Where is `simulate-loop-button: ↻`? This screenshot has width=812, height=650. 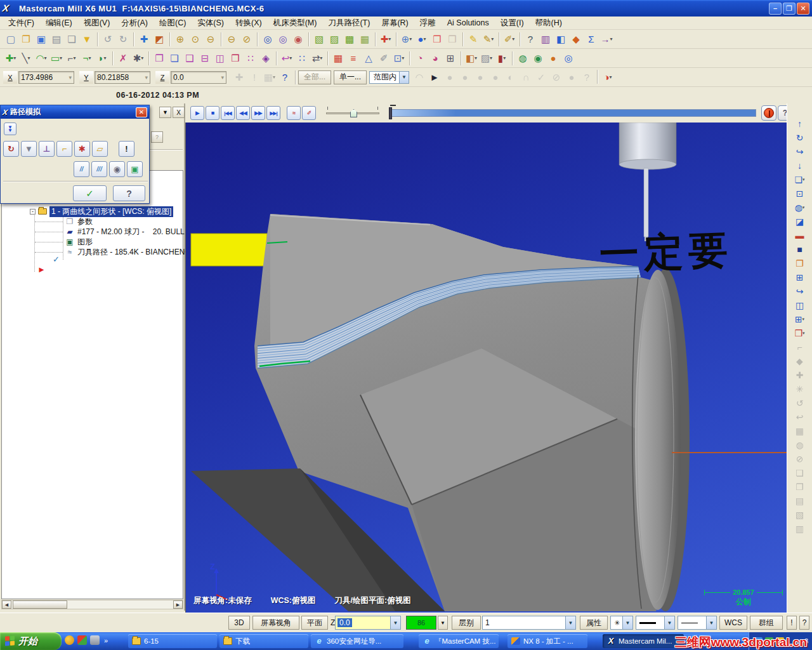
simulate-loop-button: ↻ is located at coordinates (11, 149).